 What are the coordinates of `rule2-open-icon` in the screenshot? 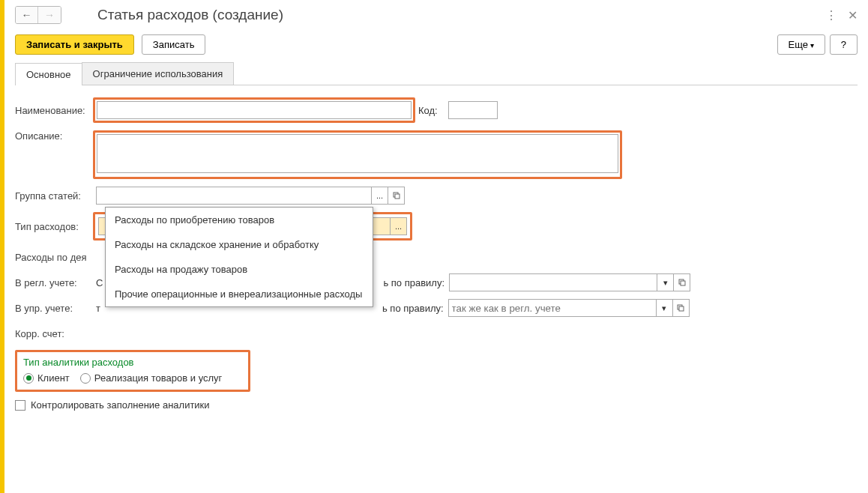 It's located at (681, 308).